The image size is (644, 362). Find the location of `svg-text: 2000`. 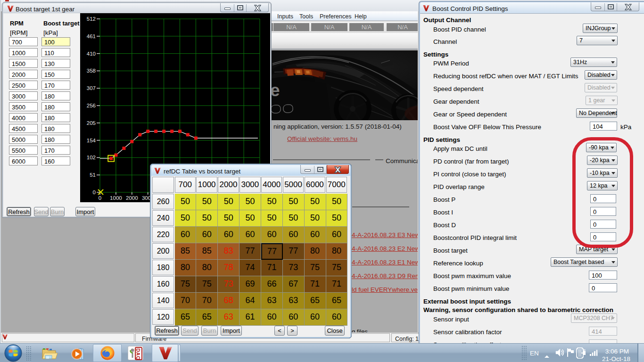

svg-text: 2000 is located at coordinates (132, 198).